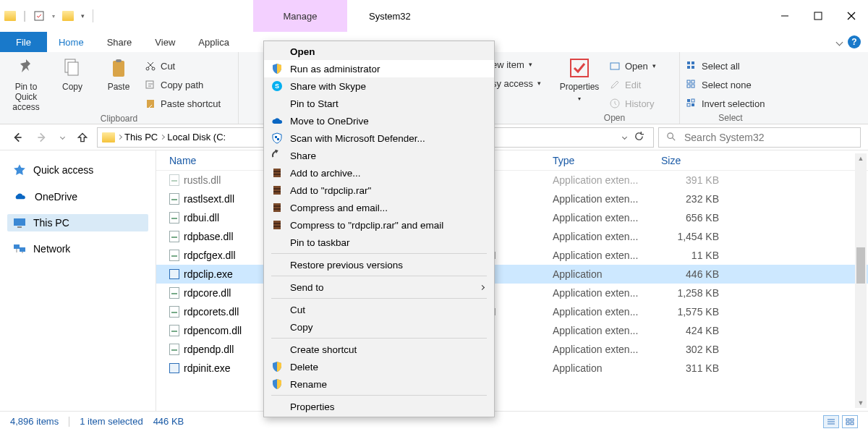 The width and height of the screenshot is (868, 434). I want to click on collapse-ribbon-icon, so click(840, 42).